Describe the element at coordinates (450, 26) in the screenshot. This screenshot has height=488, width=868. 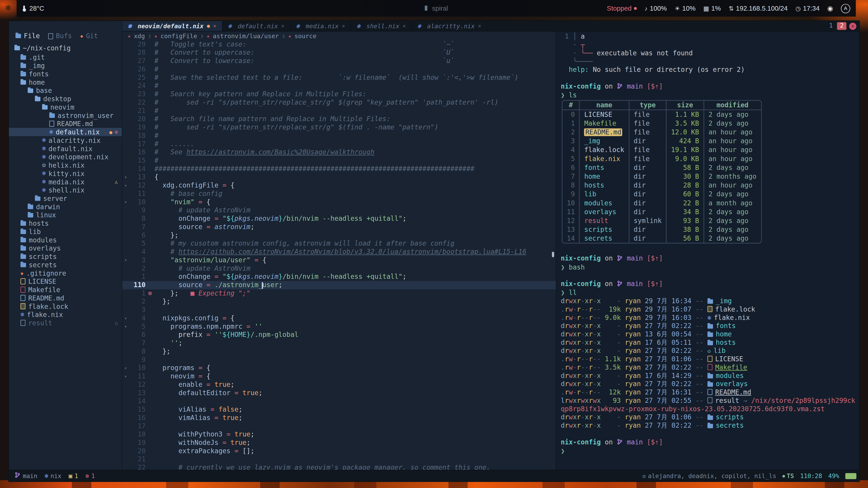
I see `editor-tab: ❄alacritty.nix✕` at that location.